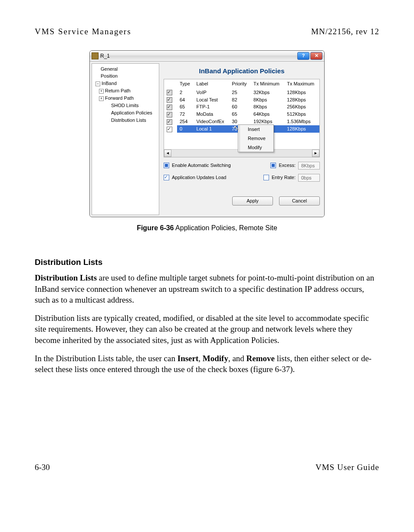 Image resolution: width=414 pixels, height=532 pixels. What do you see at coordinates (125, 76) in the screenshot?
I see `tree-position: Position` at bounding box center [125, 76].